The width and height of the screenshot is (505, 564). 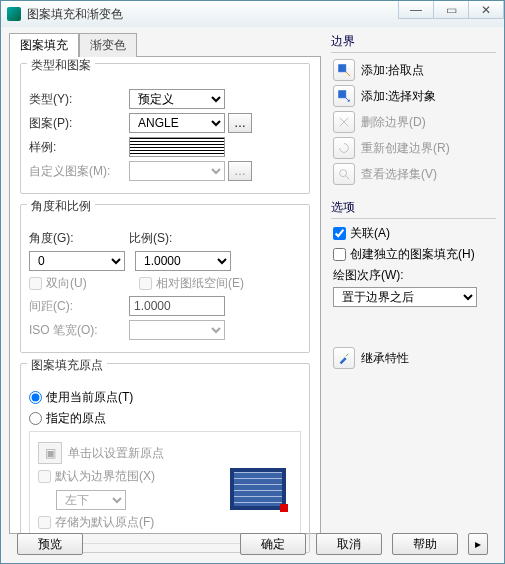 What do you see at coordinates (61, 66) in the screenshot?
I see `legend-type-pattern: 类型和图案` at bounding box center [61, 66].